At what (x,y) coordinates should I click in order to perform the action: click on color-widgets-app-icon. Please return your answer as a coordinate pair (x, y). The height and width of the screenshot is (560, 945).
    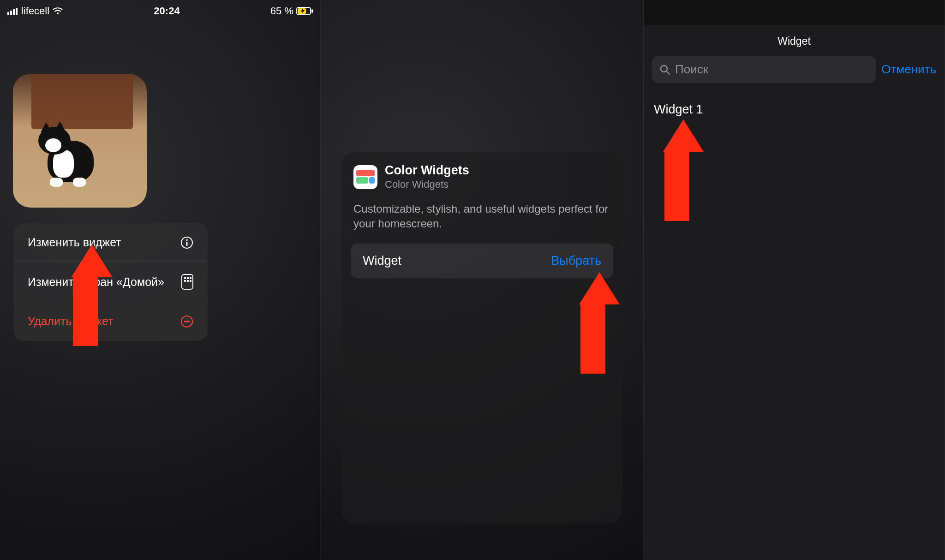
    Looking at the image, I should click on (365, 177).